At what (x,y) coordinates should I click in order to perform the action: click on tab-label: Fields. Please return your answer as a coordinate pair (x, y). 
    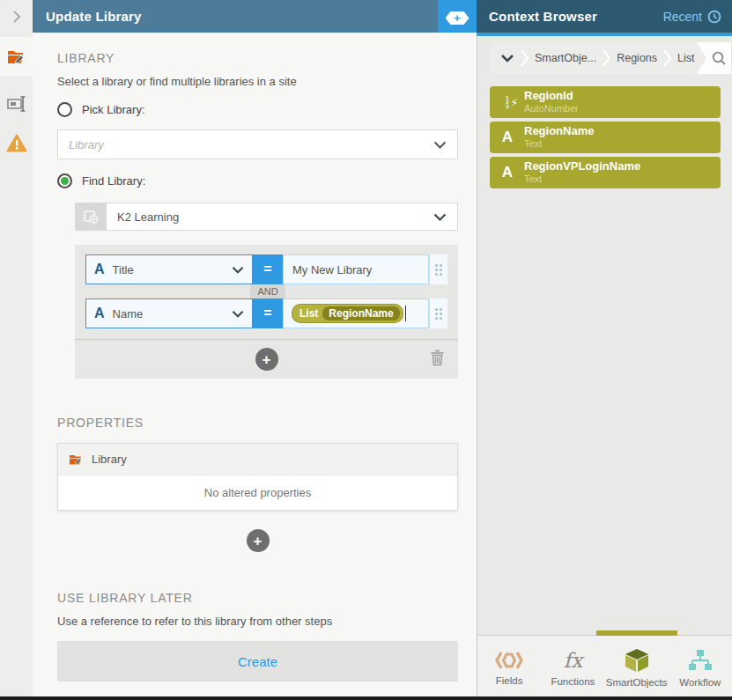
    Looking at the image, I should click on (509, 681).